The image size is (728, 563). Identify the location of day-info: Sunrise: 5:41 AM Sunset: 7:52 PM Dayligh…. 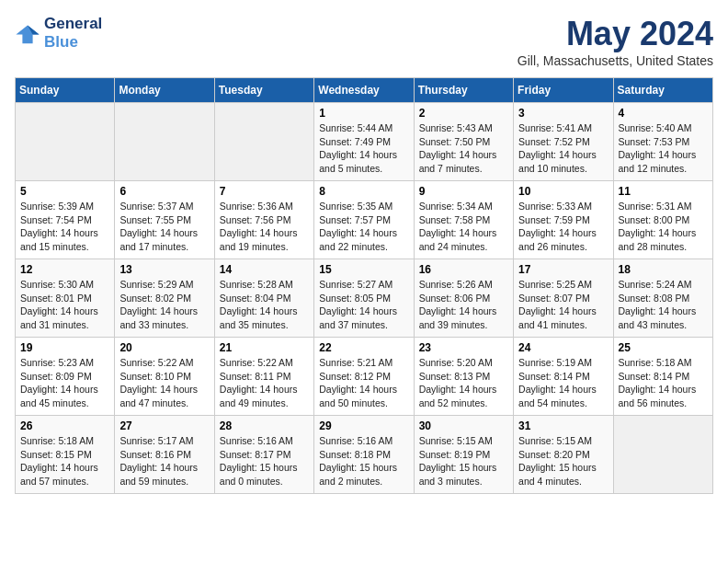
(563, 149).